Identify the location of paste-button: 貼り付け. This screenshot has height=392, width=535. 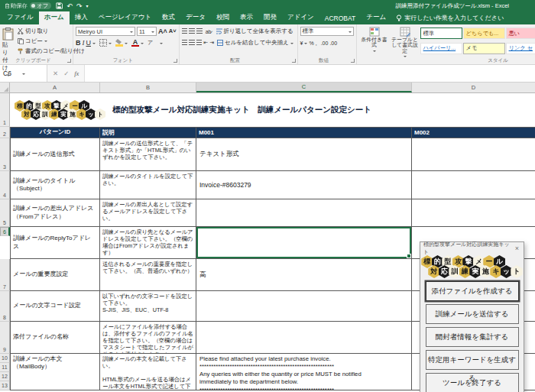
(8, 52).